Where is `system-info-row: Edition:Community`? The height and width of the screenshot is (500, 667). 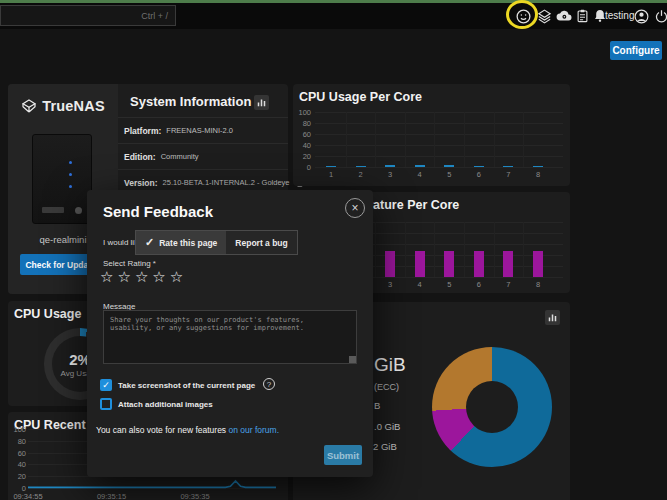 system-info-row: Edition:Community is located at coordinates (203, 156).